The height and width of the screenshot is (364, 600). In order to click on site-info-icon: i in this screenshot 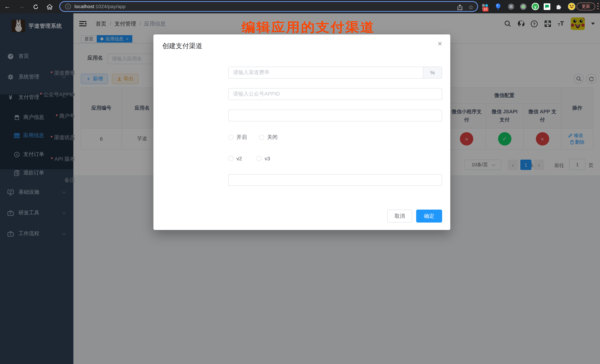, I will do `click(68, 6)`.